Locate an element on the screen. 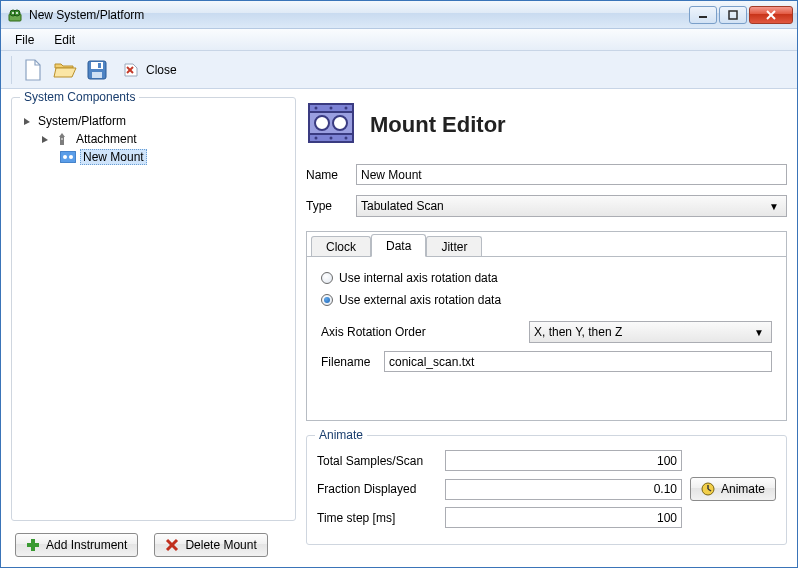 The height and width of the screenshot is (568, 798). open-folder-icon is located at coordinates (65, 70).